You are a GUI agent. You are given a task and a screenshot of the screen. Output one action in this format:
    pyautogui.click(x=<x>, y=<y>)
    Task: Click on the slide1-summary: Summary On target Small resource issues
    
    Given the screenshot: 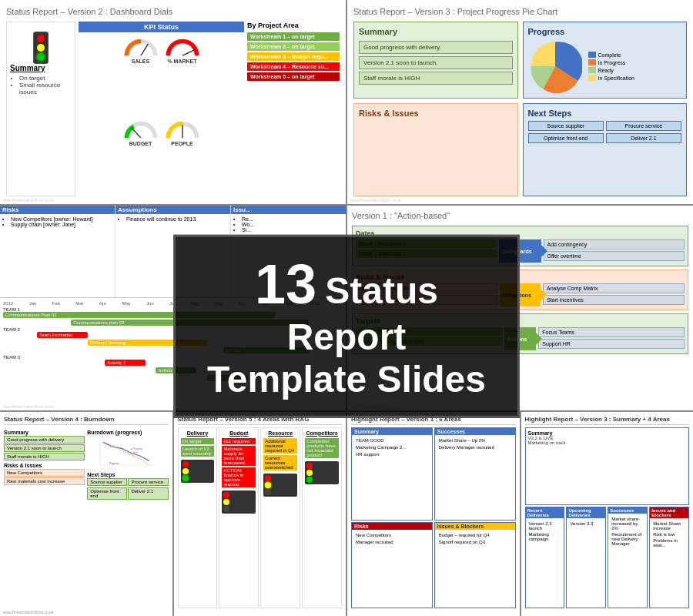 What is the action you would take?
    pyautogui.click(x=41, y=109)
    